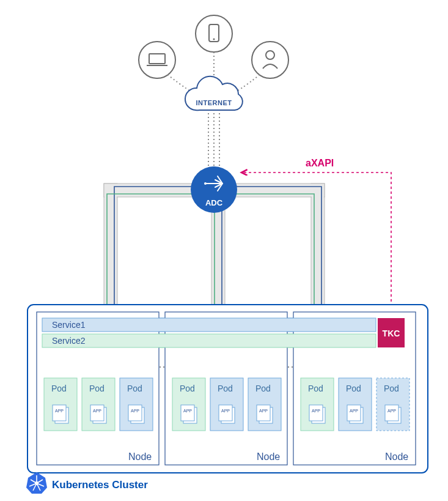 This screenshot has width=448, height=501. I want to click on client-user, so click(270, 60).